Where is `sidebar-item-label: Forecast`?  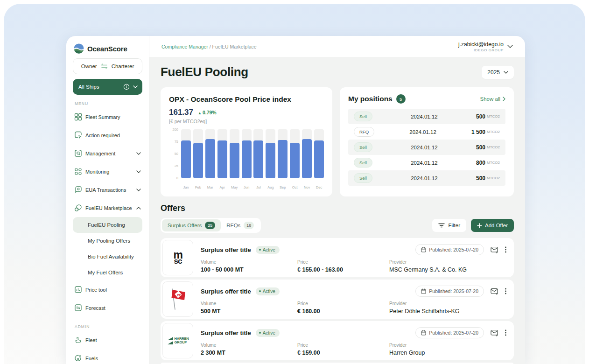
sidebar-item-label: Forecast is located at coordinates (113, 308).